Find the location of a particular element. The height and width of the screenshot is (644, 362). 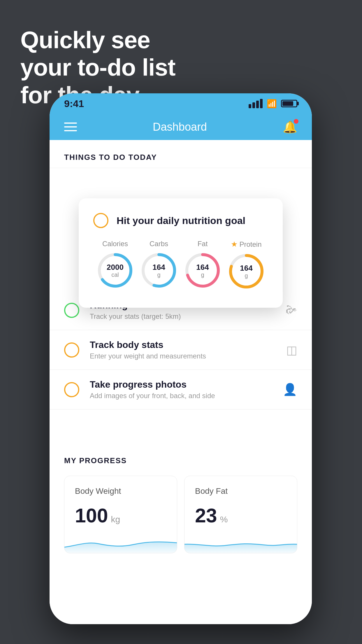

protein-ring: ★ Protein 164 g is located at coordinates (246, 265).